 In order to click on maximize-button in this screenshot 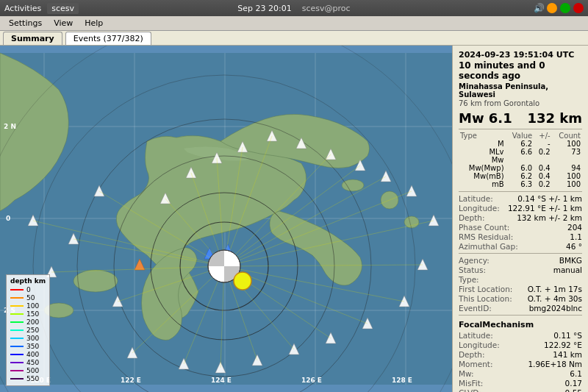, I will do `click(565, 8)`.